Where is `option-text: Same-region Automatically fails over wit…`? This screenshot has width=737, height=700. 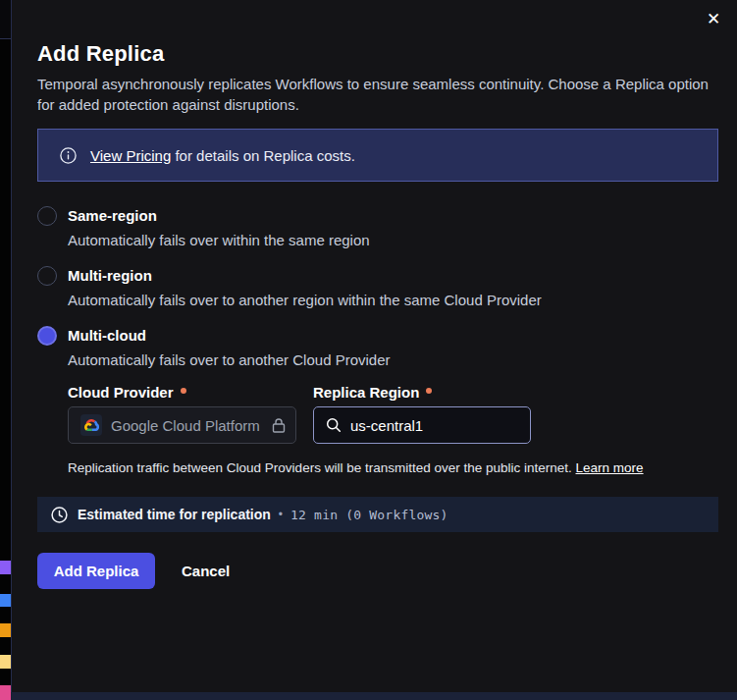
option-text: Same-region Automatically fails over wit… is located at coordinates (219, 228).